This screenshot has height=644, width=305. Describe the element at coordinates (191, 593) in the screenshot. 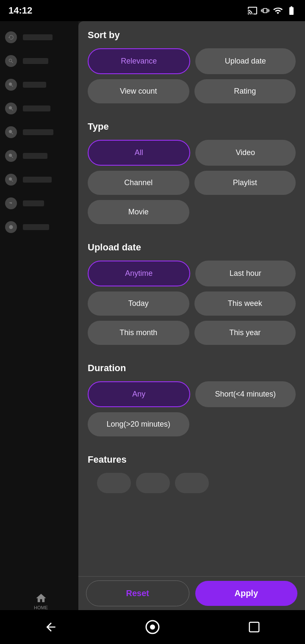

I see `action-bar: Reset Apply` at that location.